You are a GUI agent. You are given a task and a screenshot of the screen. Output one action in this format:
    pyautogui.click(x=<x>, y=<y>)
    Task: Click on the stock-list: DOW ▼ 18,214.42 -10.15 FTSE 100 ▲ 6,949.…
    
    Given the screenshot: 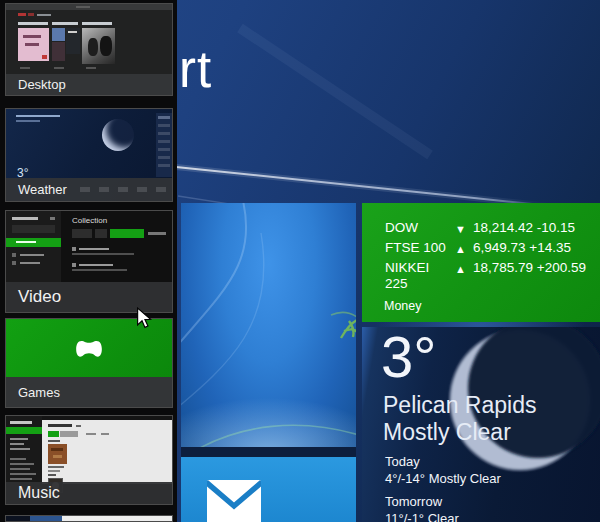 What is the action you would take?
    pyautogui.click(x=486, y=256)
    